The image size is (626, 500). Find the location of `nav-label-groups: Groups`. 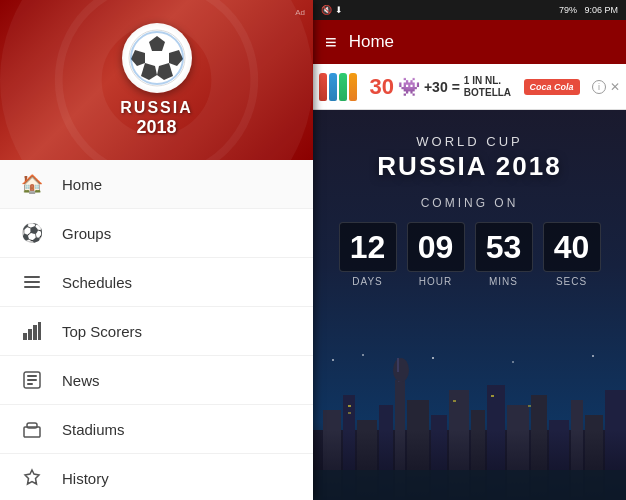

nav-label-groups: Groups is located at coordinates (86, 234).